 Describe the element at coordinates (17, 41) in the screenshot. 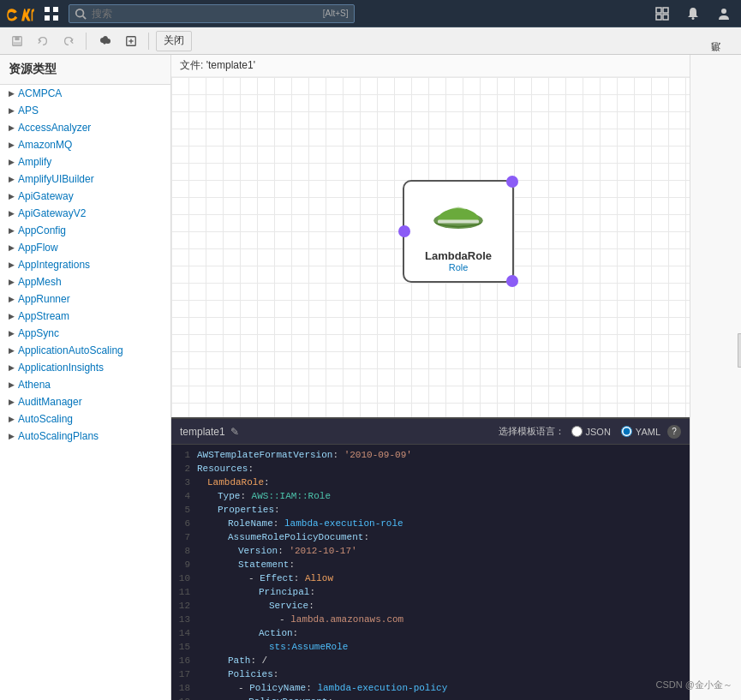

I see `save-button` at that location.